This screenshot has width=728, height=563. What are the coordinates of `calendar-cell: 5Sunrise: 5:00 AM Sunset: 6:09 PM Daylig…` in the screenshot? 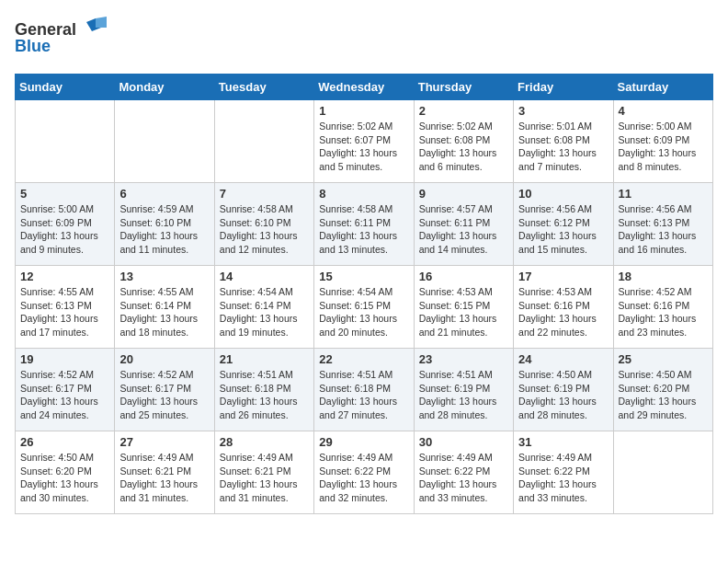 It's located at (65, 224).